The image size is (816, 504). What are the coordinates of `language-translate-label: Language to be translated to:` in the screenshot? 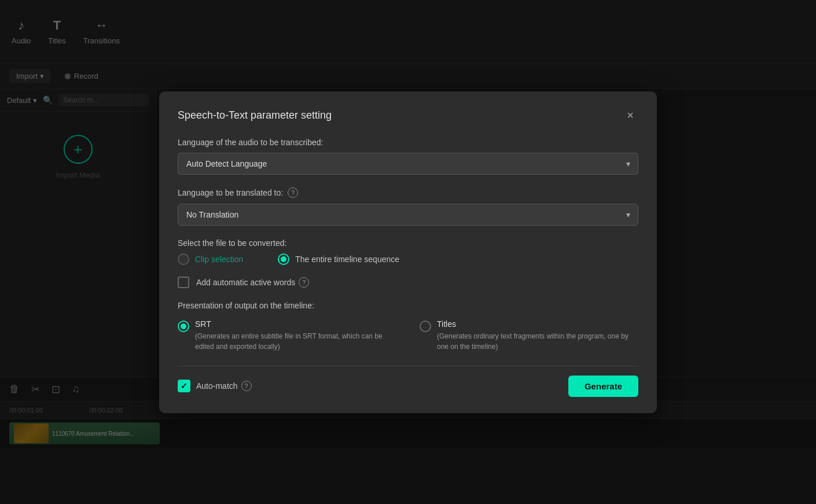 It's located at (230, 193).